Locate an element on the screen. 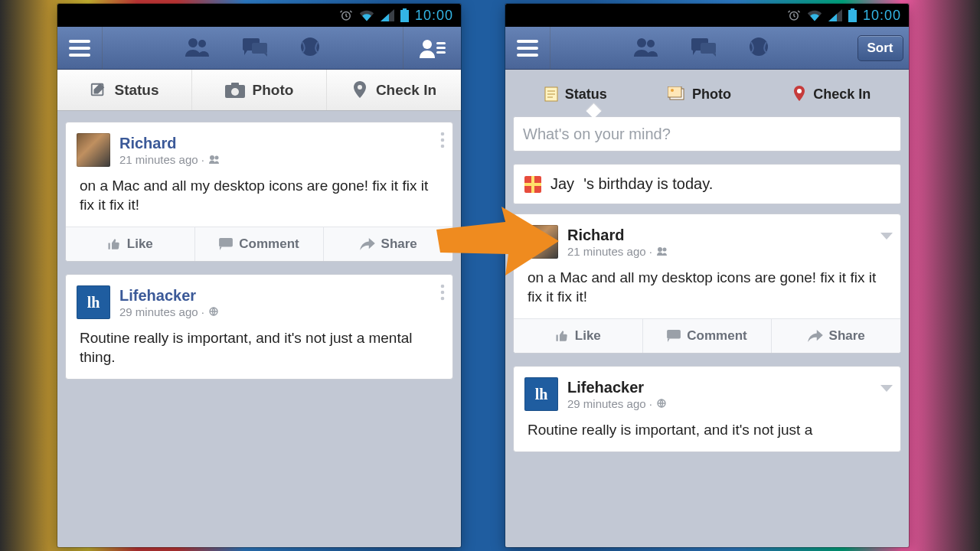  tab-checkin: Check In is located at coordinates (831, 94).